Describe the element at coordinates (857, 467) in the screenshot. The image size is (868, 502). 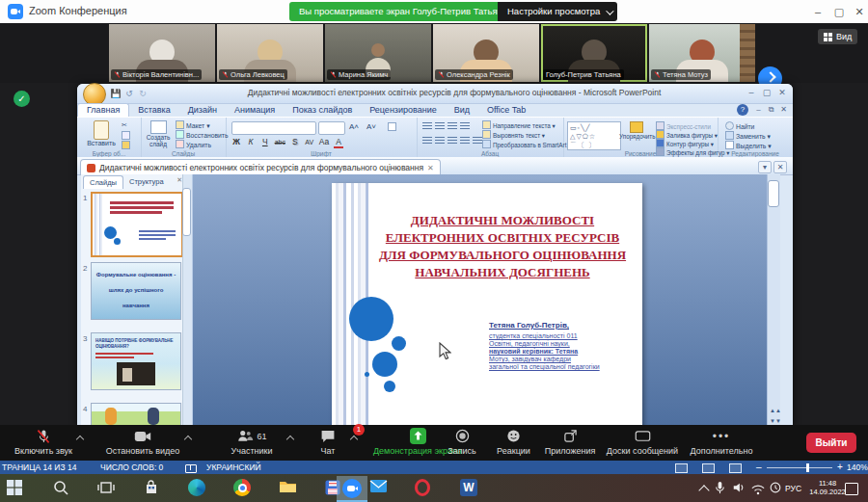
I see `zoom-percent: 140%` at that location.